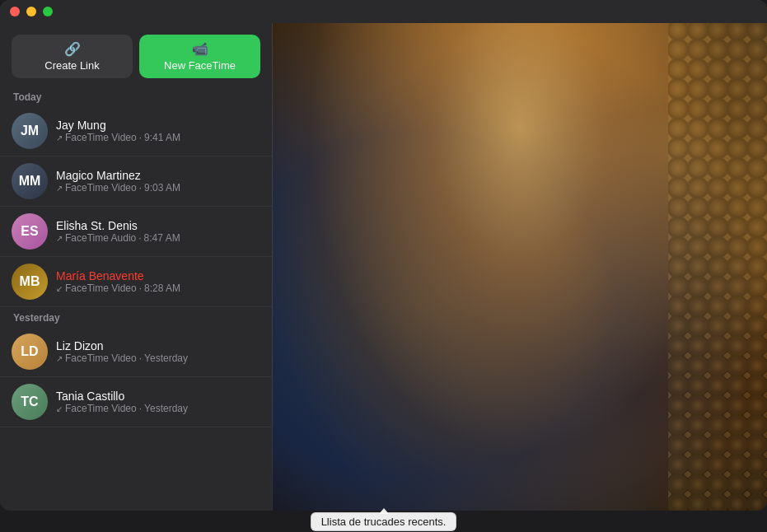  I want to click on window-titlebar, so click(384, 12).